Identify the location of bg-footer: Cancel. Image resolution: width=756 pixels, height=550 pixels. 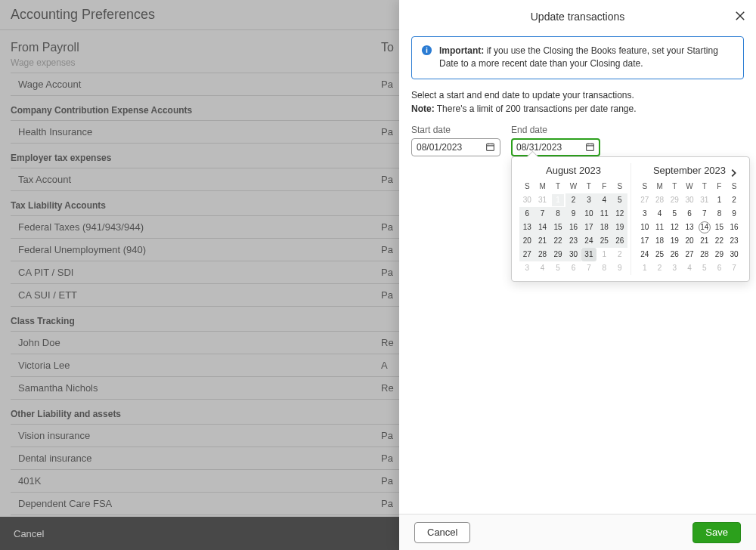
(200, 533).